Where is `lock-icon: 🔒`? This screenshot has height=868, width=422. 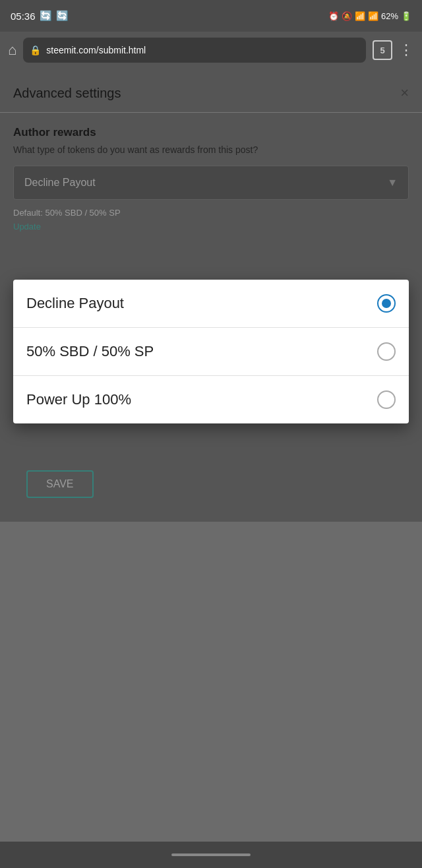
lock-icon: 🔒 is located at coordinates (36, 50).